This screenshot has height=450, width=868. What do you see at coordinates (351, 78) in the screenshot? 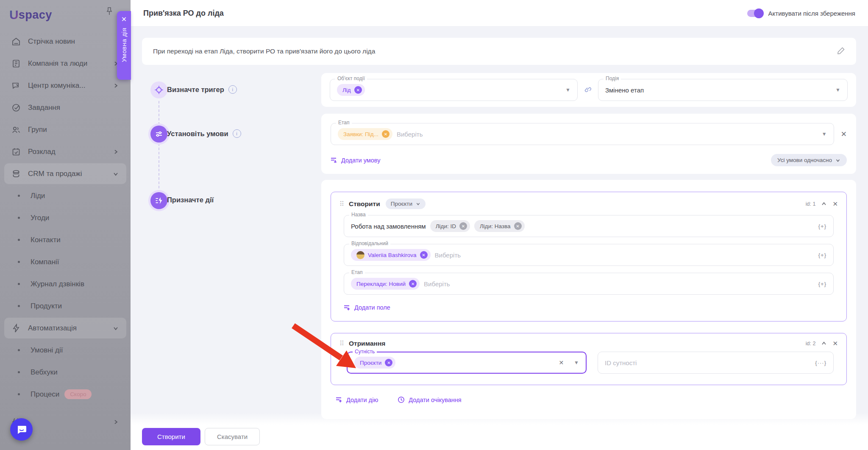
I see `field-label: Об'єкт події` at bounding box center [351, 78].